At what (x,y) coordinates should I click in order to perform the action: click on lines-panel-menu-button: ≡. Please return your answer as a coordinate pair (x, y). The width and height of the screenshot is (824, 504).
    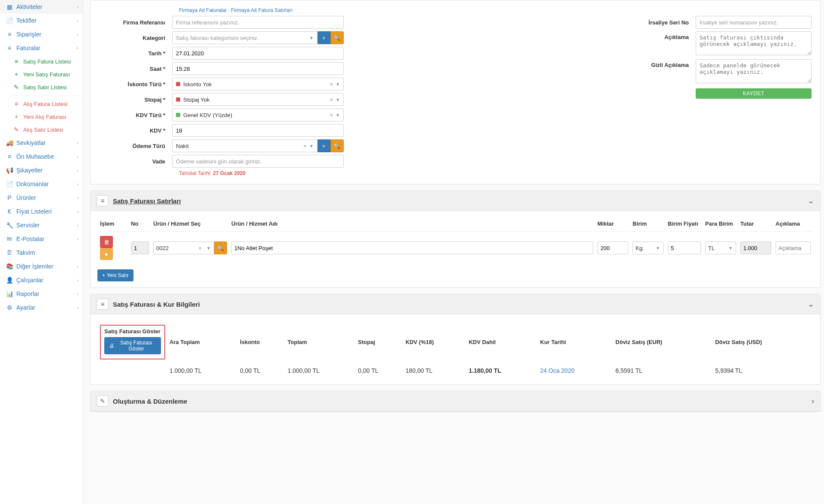
    Looking at the image, I should click on (103, 201).